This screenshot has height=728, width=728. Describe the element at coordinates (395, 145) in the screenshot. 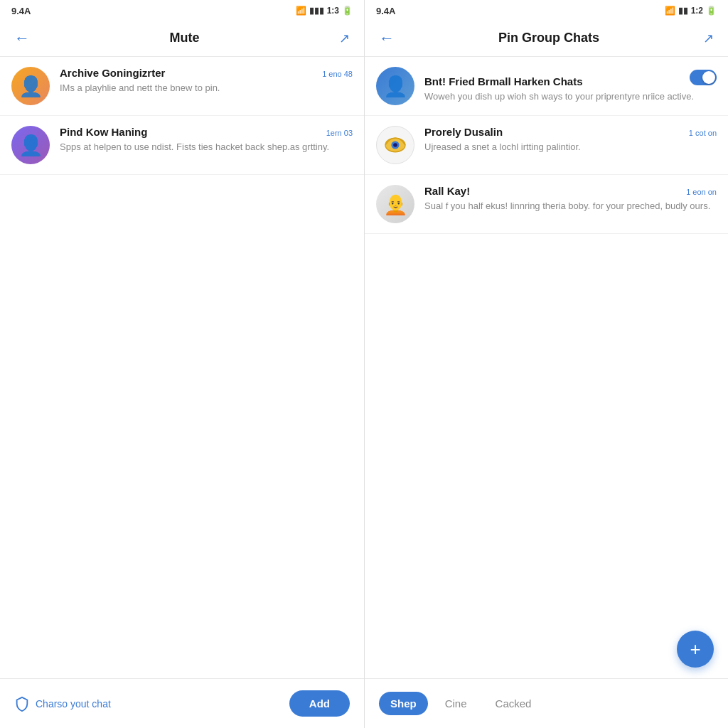

I see `eye-icon` at that location.